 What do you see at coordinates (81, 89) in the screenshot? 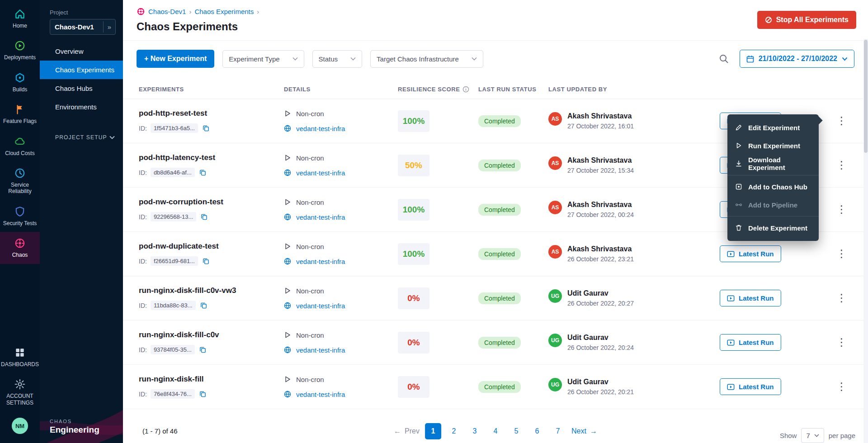
I see `project-nav-item: Chaos Hubs` at bounding box center [81, 89].